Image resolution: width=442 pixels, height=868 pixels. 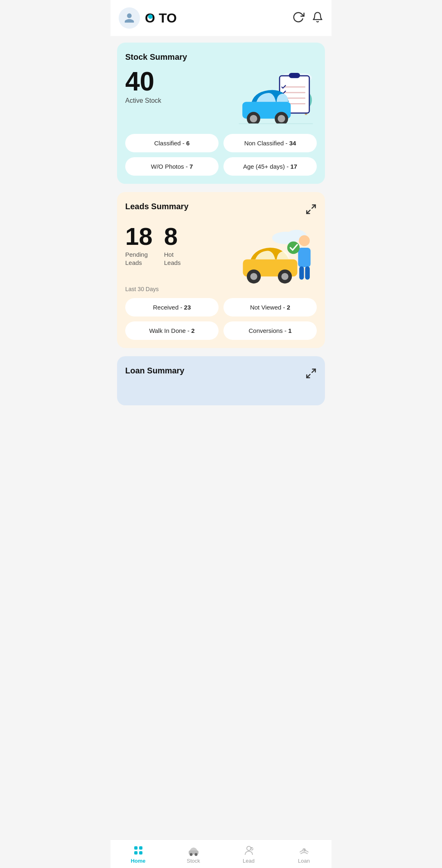 I want to click on pending-leads-label: PendingLeads, so click(x=139, y=259).